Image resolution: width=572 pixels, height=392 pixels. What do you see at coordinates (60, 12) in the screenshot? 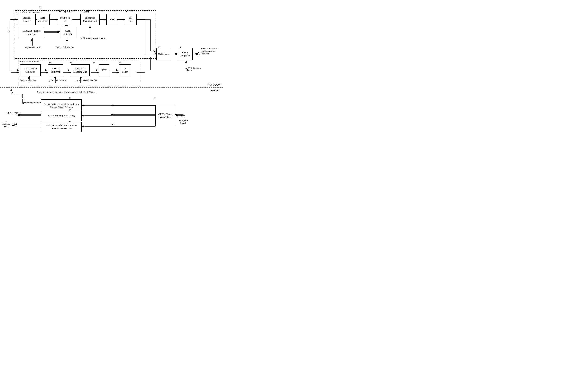
I see `ref-mux-top: 23` at bounding box center [60, 12].